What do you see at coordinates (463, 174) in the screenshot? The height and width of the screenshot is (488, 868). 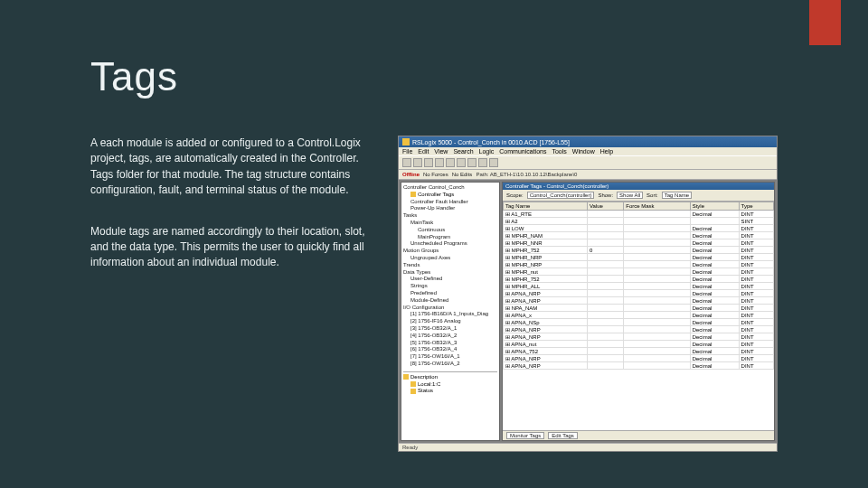 I see `no-edits-label: No Edits` at bounding box center [463, 174].